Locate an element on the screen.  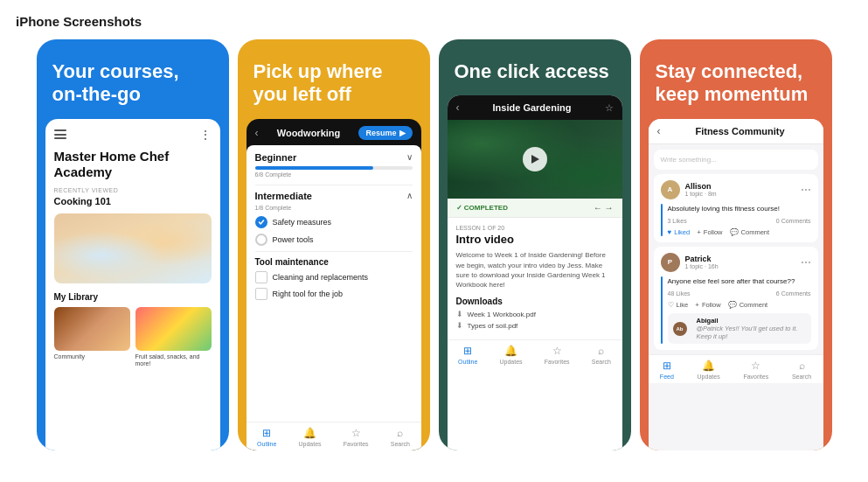
check-icon is located at coordinates (261, 222).